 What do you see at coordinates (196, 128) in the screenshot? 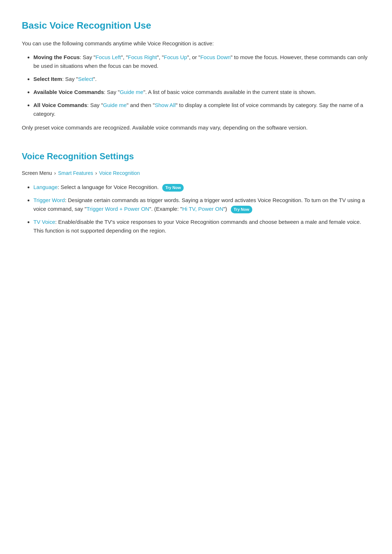
I see `section1-footer: Only preset voice commands are recognize…` at bounding box center [196, 128].